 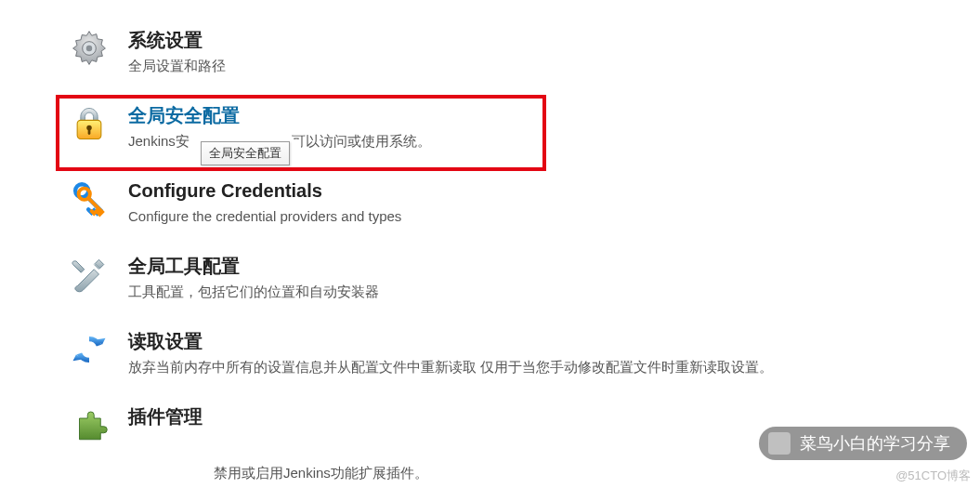 I want to click on setting-text: 插件管理, so click(x=554, y=417).